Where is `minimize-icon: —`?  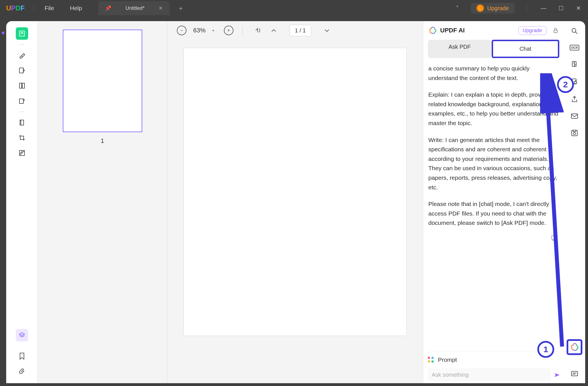 minimize-icon: — is located at coordinates (544, 8).